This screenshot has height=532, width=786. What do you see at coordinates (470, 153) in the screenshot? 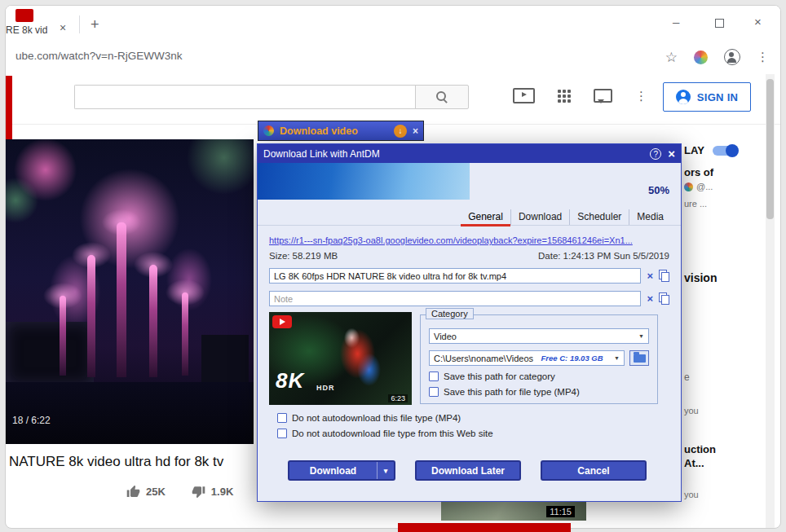
I see `dialog-titlebar: Download Link with AntDM ? ×` at bounding box center [470, 153].